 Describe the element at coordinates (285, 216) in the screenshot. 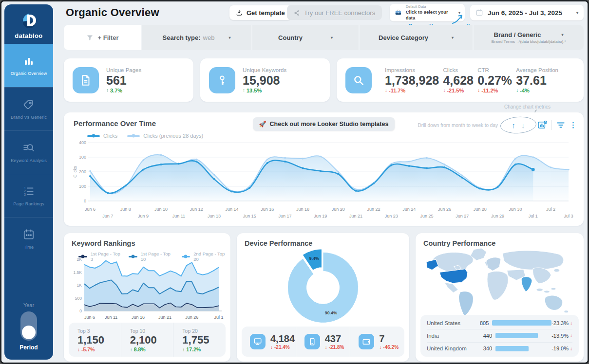

I see `svg-text: Jun 17` at that location.